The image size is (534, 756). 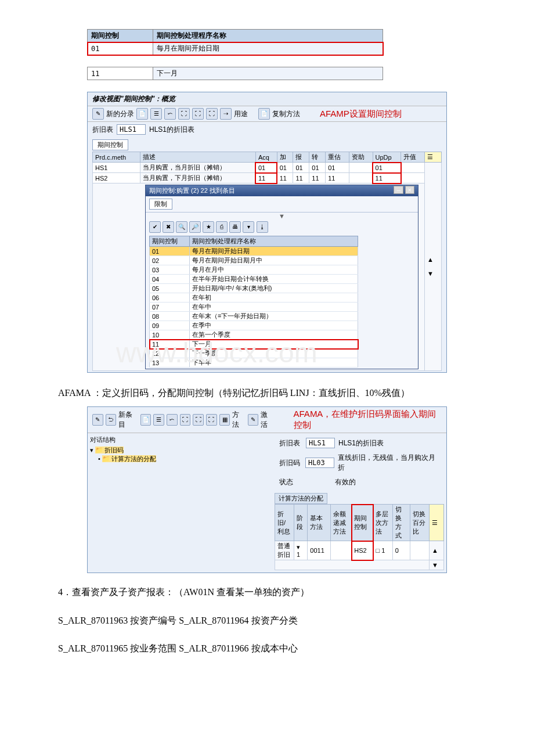 I want to click on copy3-icon: 📄, so click(x=146, y=420).